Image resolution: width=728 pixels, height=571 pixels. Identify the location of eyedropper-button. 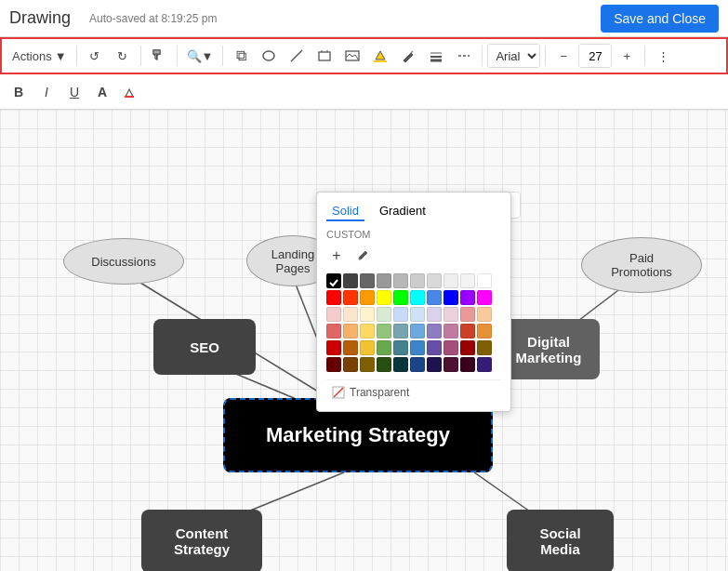
(363, 256).